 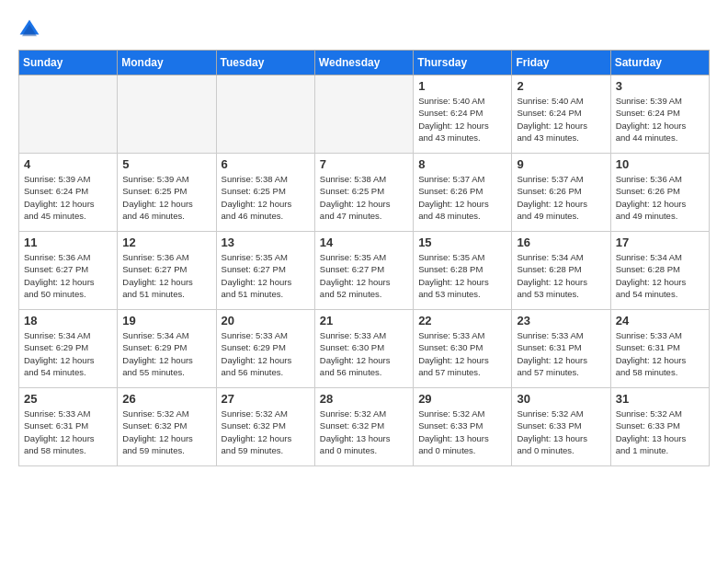 What do you see at coordinates (166, 399) in the screenshot?
I see `day-number: 26` at bounding box center [166, 399].